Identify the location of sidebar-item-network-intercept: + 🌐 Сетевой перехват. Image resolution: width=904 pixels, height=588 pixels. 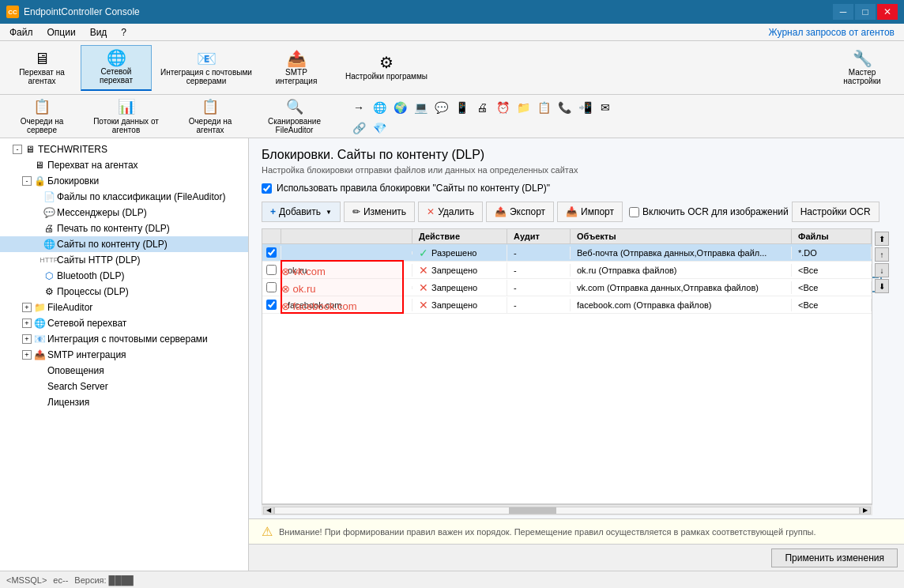
(124, 323).